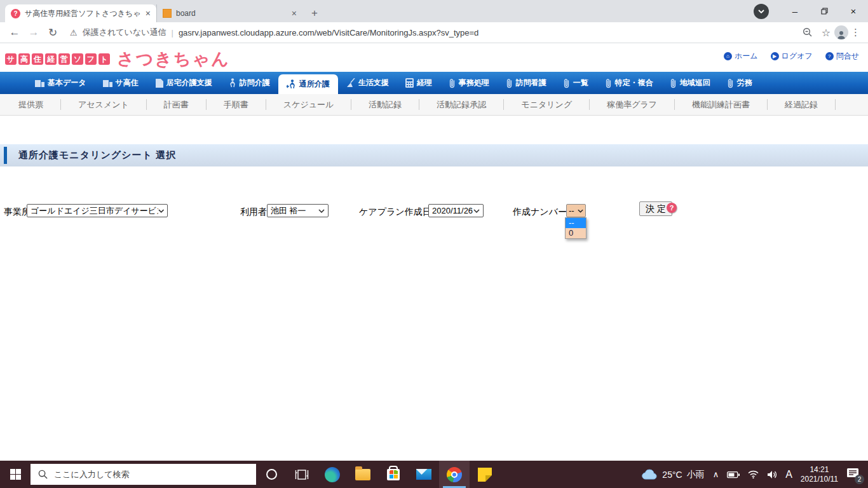 The width and height of the screenshot is (868, 488). Describe the element at coordinates (434, 155) in the screenshot. I see `page-title-band: 通所介護モニタリングシート 選択` at that location.